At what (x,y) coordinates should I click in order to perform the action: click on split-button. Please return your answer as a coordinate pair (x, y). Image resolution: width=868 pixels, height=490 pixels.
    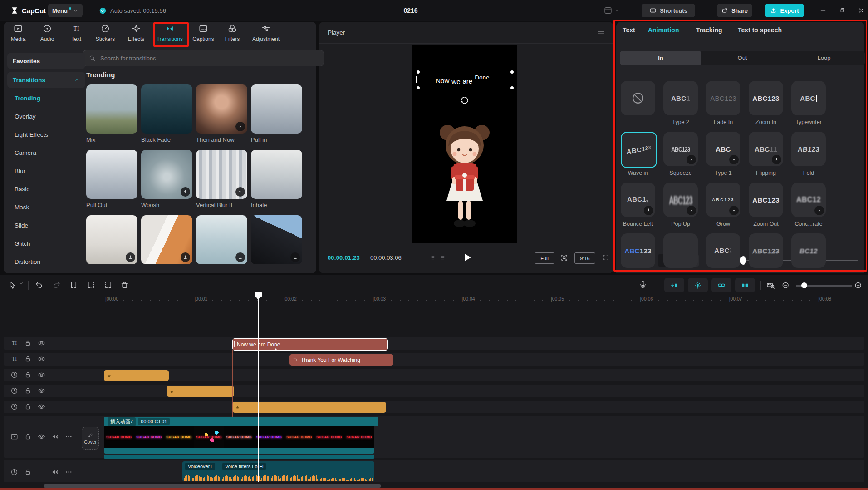
    Looking at the image, I should click on (74, 286).